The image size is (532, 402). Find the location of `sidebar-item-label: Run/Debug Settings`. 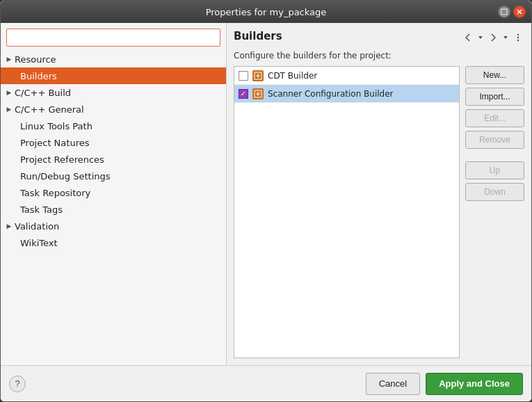

sidebar-item-label: Run/Debug Settings is located at coordinates (65, 177).